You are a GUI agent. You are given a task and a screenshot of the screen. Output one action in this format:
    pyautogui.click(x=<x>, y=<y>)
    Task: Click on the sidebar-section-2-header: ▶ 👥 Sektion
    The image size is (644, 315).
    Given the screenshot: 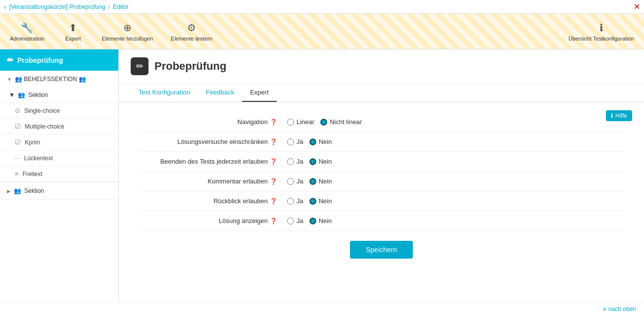 What is the action you would take?
    pyautogui.click(x=59, y=191)
    